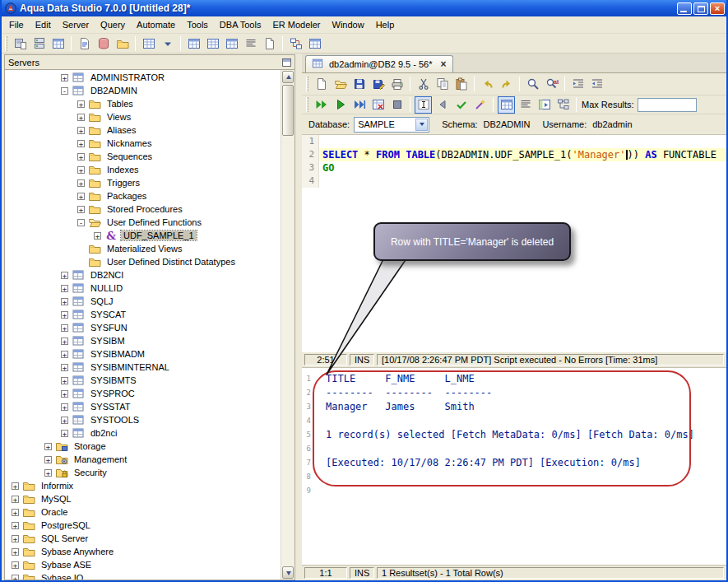 The height and width of the screenshot is (582, 728). I want to click on menu-tools: Tools, so click(197, 25).